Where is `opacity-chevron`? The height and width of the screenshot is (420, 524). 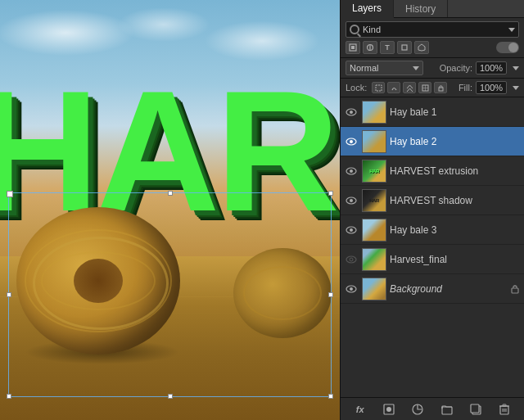 opacity-chevron is located at coordinates (516, 69).